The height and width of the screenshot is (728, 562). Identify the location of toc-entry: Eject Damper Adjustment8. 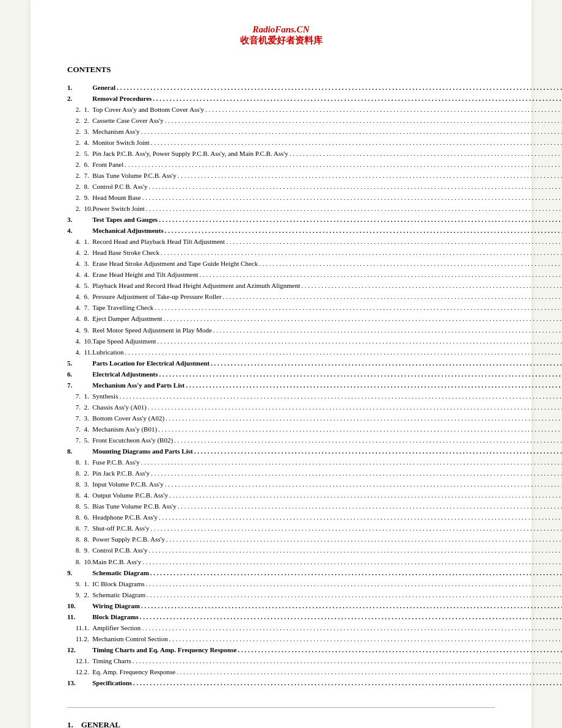
(327, 319).